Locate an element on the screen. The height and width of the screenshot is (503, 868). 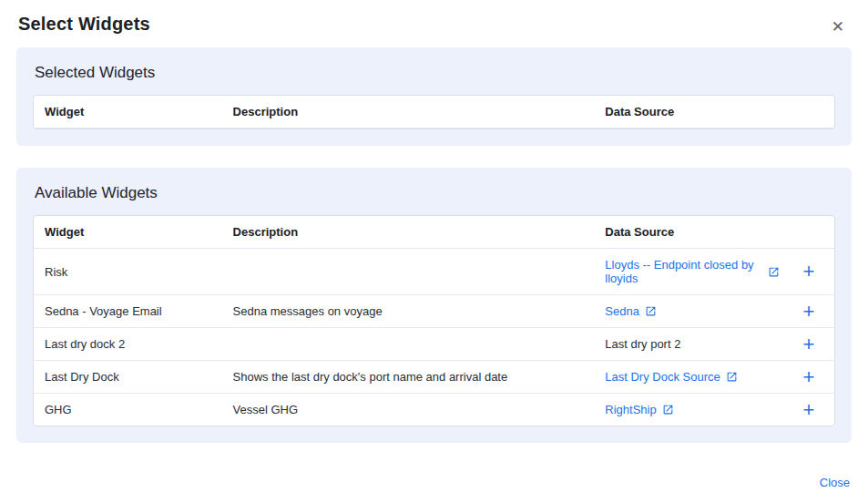
selected-widgets-heading: Selected Widgets is located at coordinates (435, 73).